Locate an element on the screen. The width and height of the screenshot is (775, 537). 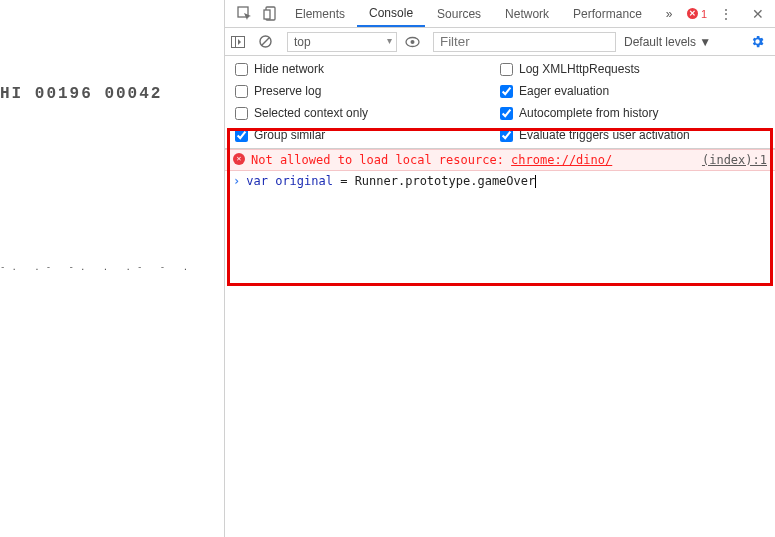
checkbox-preserve-log is located at coordinates (242, 92).